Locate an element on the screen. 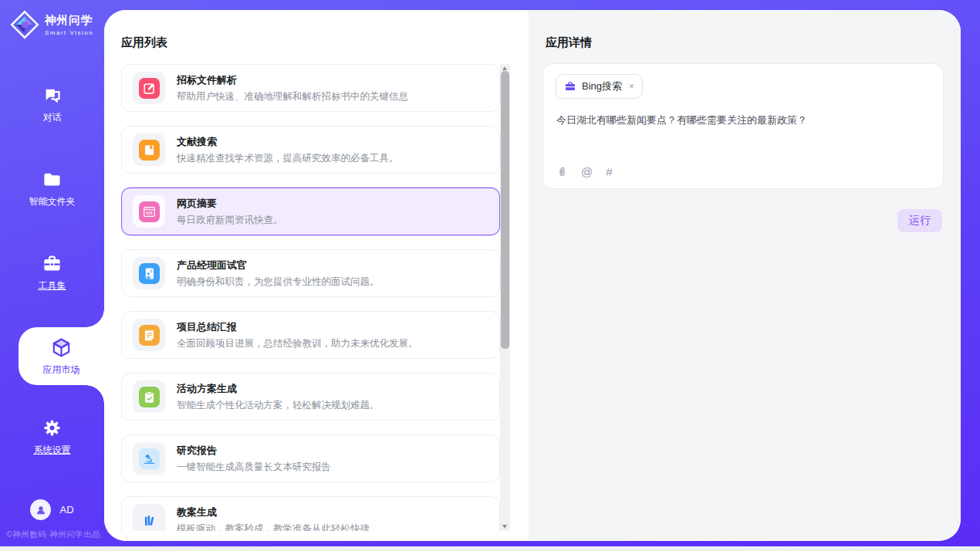 The width and height of the screenshot is (980, 551). composer-card: Bing搜索 × 今日湖北有哪些新闻要点？有哪些需要关注的最新政策？ @ # is located at coordinates (743, 127).